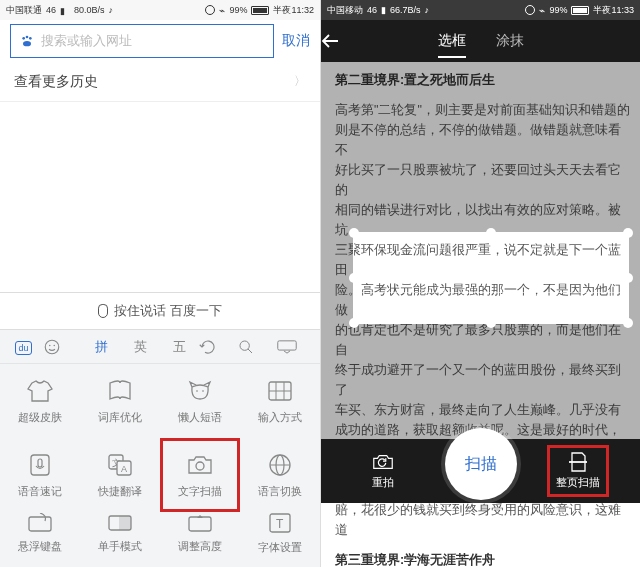 This screenshot has height=567, width=640. What do you see at coordinates (510, 41) in the screenshot?
I see `tab-smear: 涂抹` at bounding box center [510, 41].